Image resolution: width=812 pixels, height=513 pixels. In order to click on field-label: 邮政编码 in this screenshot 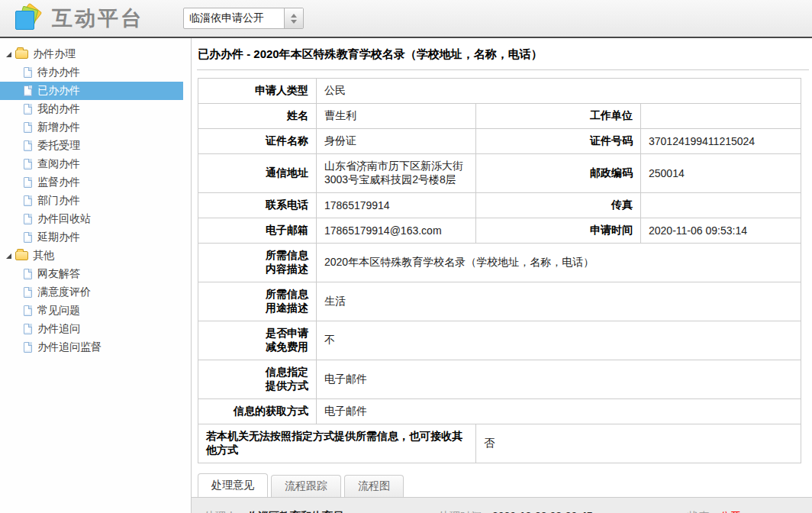, I will do `click(559, 174)`.